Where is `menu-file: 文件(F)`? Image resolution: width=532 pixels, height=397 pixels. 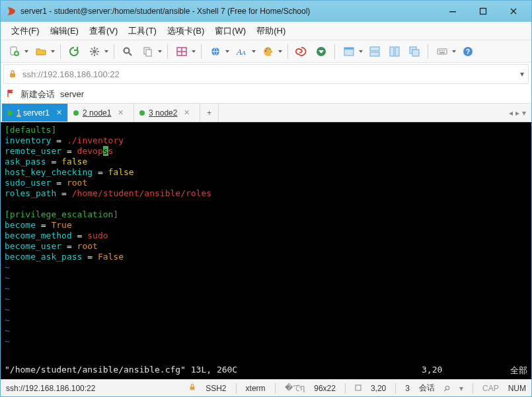 menu-file: 文件(F) is located at coordinates (25, 31).